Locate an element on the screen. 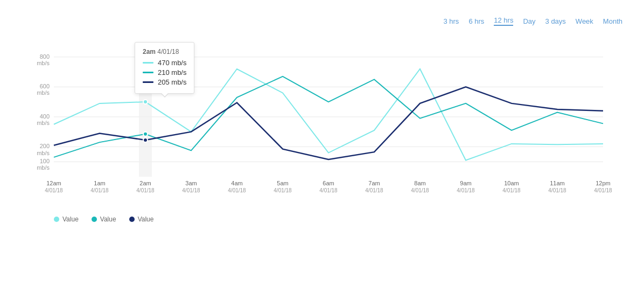 The image size is (644, 306). time-filter-3-hrs: 3 hrs is located at coordinates (451, 22).